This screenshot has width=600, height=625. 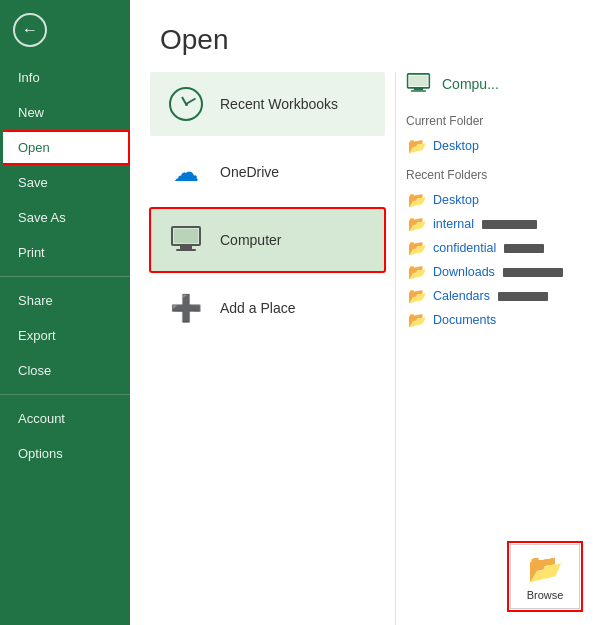 What do you see at coordinates (65, 336) in the screenshot?
I see `sidebar-item-export: Export` at bounding box center [65, 336].